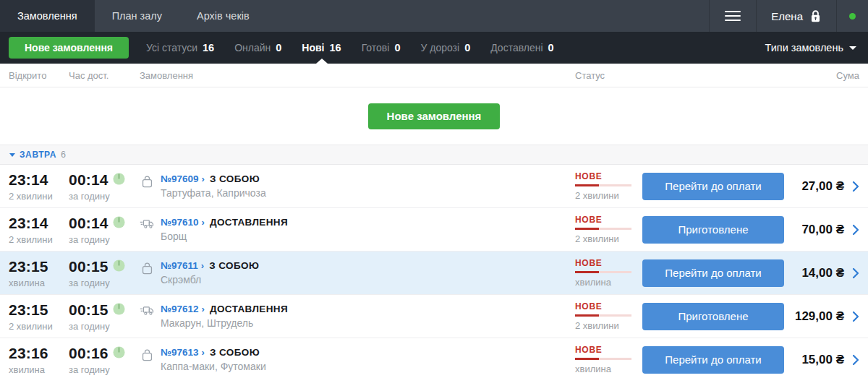  What do you see at coordinates (812, 48) in the screenshot?
I see `order-types-dropdown: Типи замовлень` at bounding box center [812, 48].